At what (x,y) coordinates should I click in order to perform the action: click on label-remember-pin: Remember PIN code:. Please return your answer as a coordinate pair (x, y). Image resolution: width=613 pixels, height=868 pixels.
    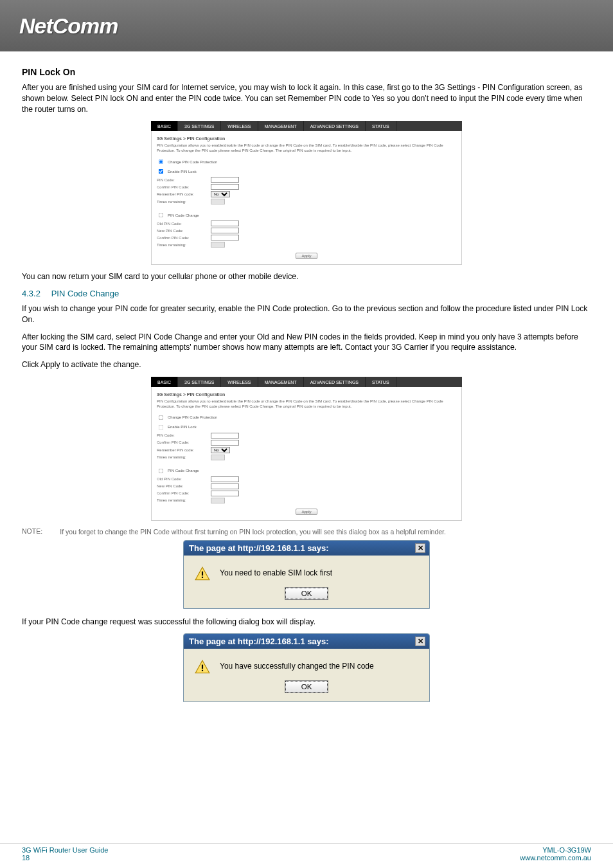
    Looking at the image, I should click on (182, 194).